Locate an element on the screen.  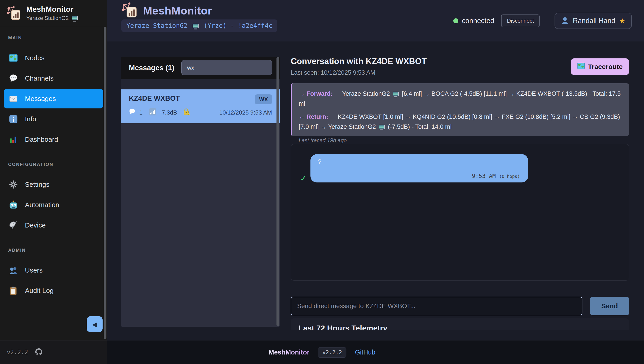
sidebar-section-main: MAIN is located at coordinates (54, 38).